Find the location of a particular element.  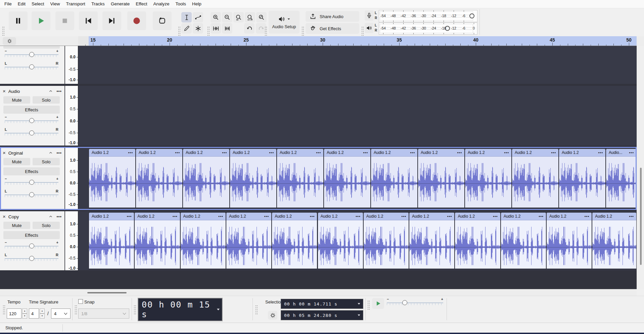

menu-item-select: Select is located at coordinates (38, 4).